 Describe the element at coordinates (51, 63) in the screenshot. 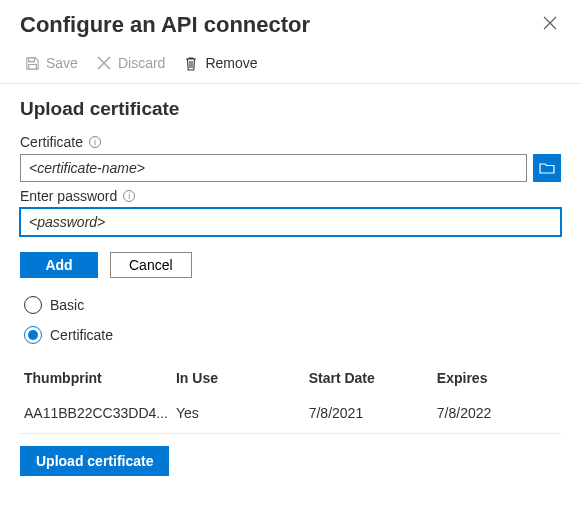

I see `save-button: Save` at that location.